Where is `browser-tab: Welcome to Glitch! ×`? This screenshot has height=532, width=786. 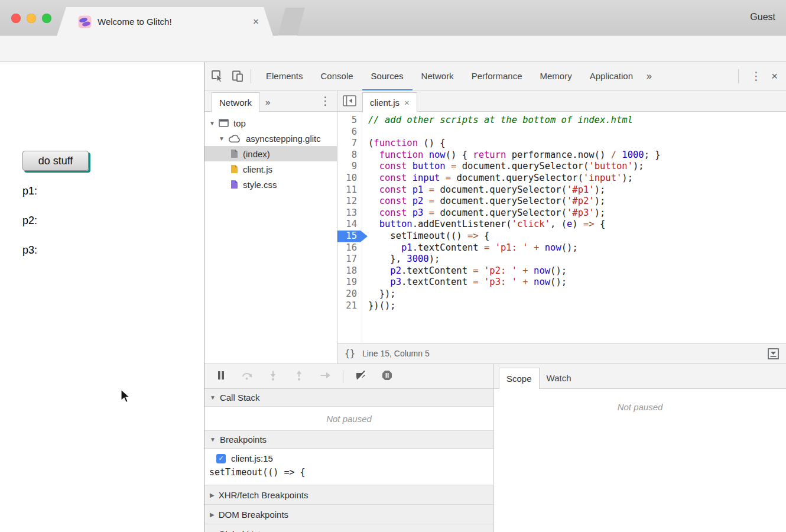
browser-tab: Welcome to Glitch! × is located at coordinates (165, 21).